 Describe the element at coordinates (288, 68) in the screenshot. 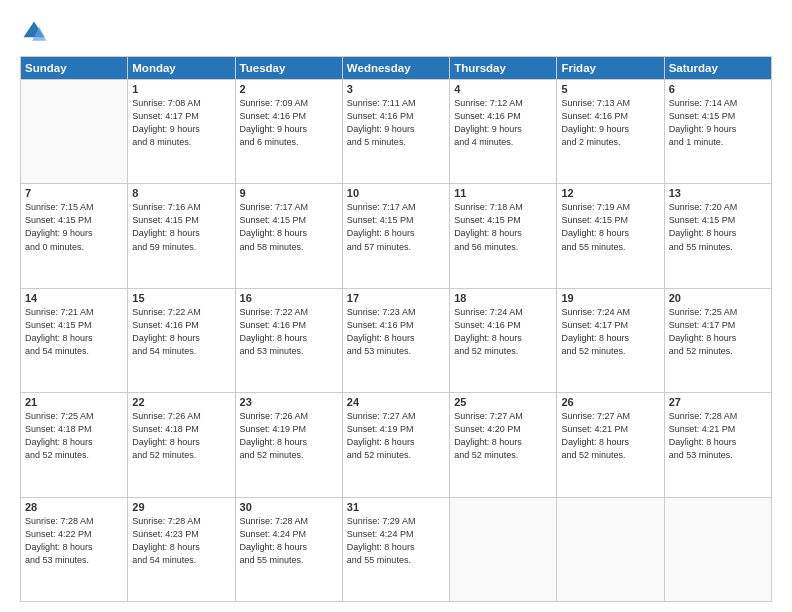

I see `calendar-day-header: Tuesday` at that location.